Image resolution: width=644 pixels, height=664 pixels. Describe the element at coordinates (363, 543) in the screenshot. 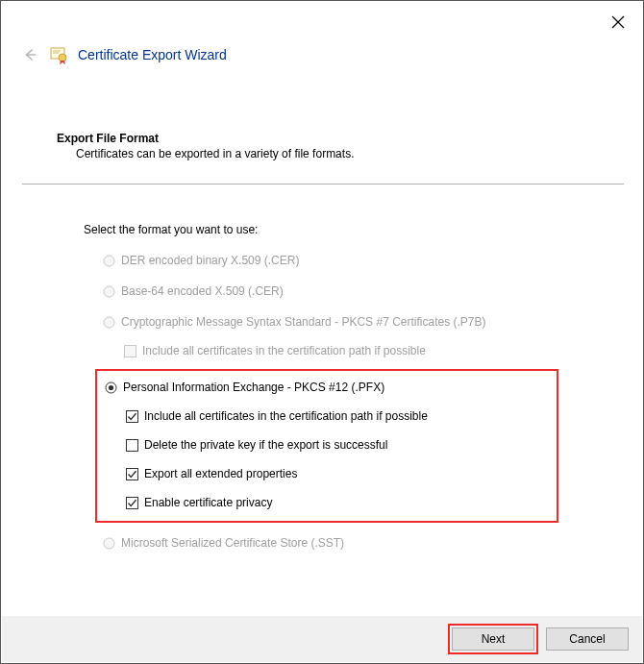

I see `radio-sst: Microsoft Serialized Certificate Store (…` at that location.